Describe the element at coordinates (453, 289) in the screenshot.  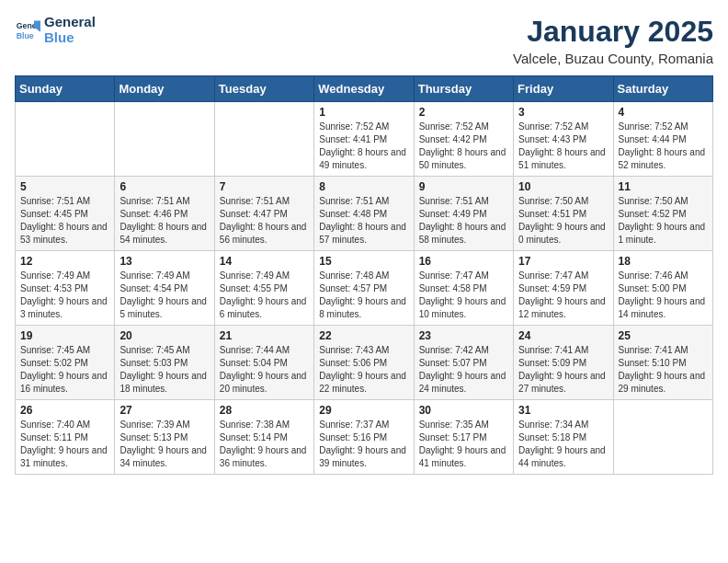
I see `sunset-text: Sunset: 4:58 PM` at that location.